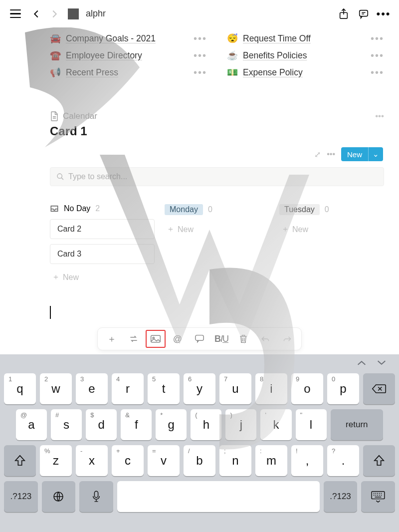 The width and height of the screenshot is (399, 532). I want to click on key-l: "l, so click(311, 425).